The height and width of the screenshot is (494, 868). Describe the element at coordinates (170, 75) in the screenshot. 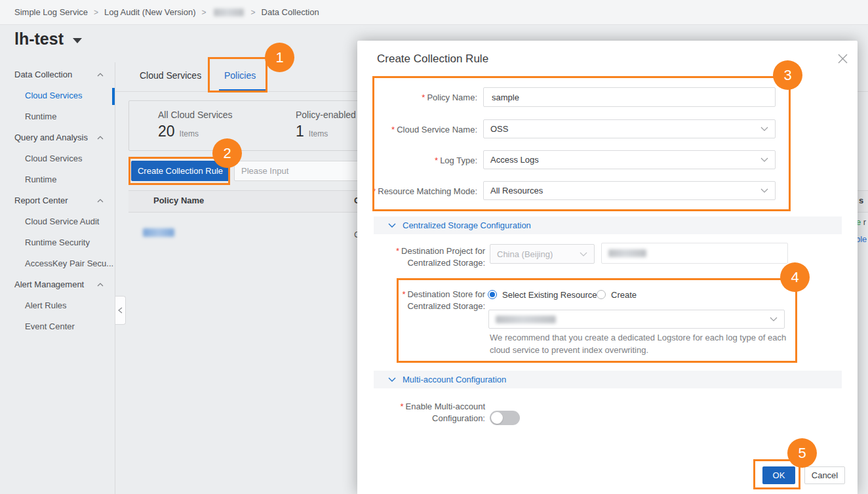

I see `tab-cloud-services: Cloud Services` at that location.